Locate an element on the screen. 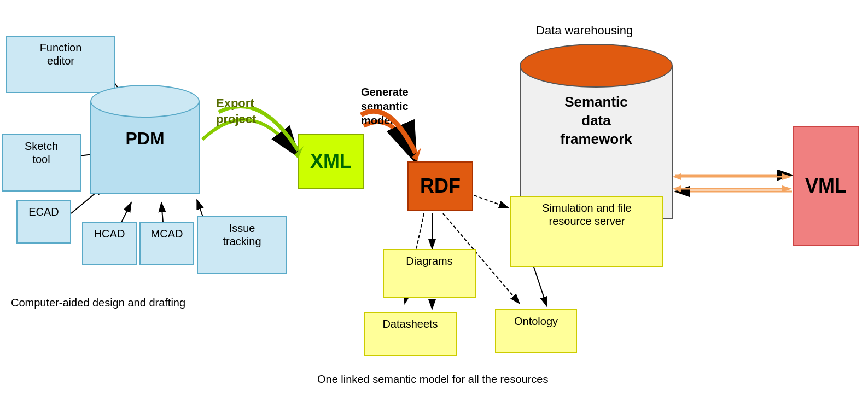  ontology-box: Ontology is located at coordinates (536, 331).